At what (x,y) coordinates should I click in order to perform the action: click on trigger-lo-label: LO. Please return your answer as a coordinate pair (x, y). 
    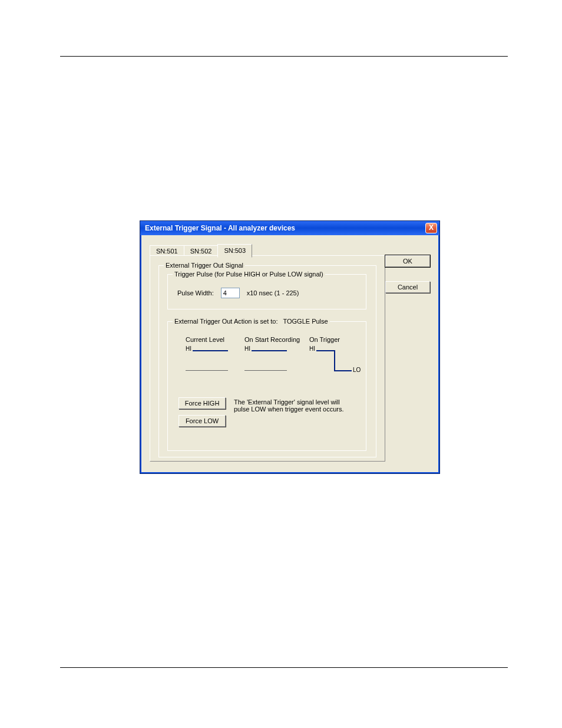
    Looking at the image, I should click on (357, 370).